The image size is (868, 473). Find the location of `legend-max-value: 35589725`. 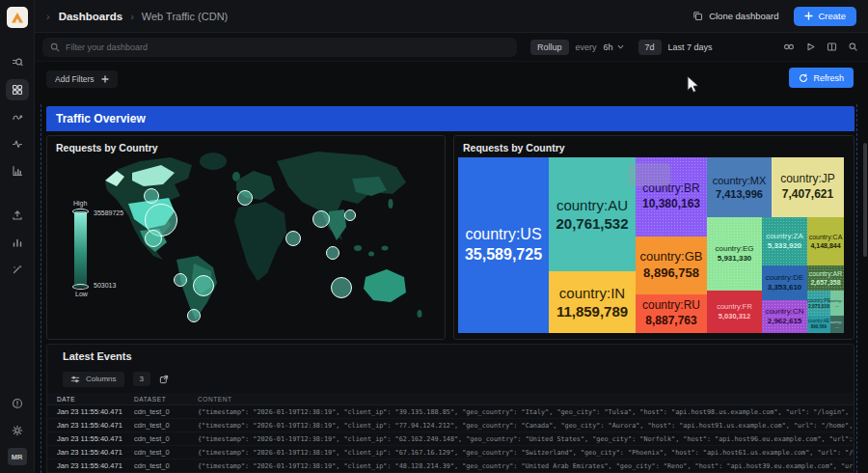

legend-max-value: 35589725 is located at coordinates (108, 212).